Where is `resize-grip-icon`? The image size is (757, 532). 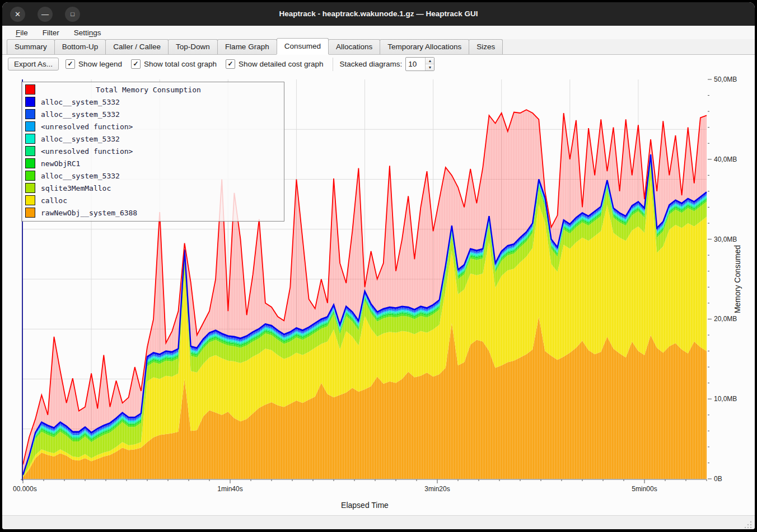
resize-grip-icon is located at coordinates (749, 524).